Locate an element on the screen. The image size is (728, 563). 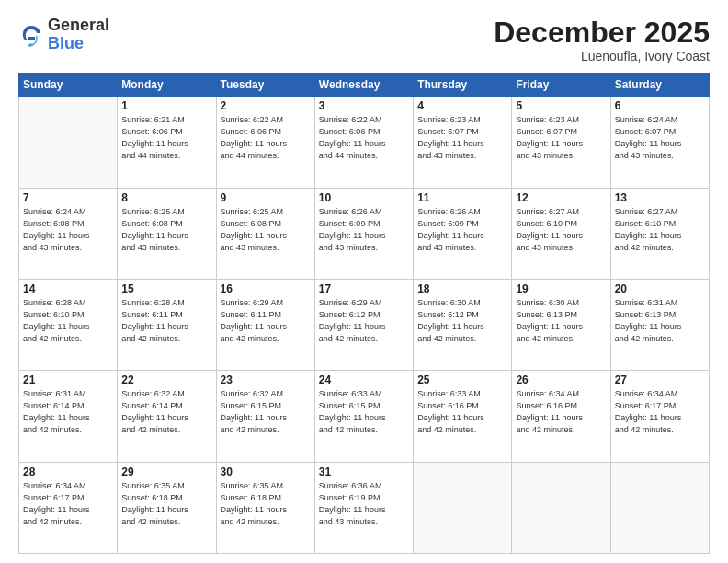
header-wednesday: Wednesday is located at coordinates (364, 85).